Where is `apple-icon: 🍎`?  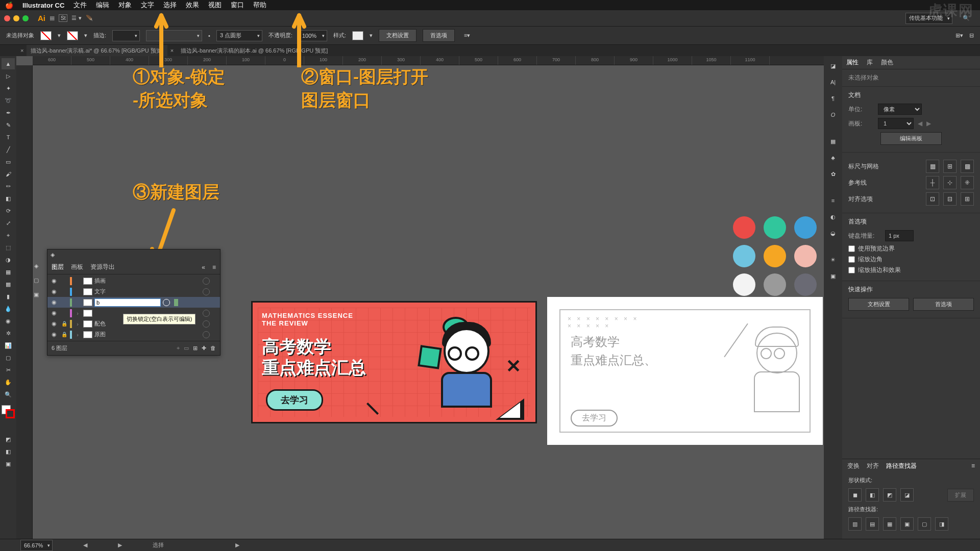 apple-icon: 🍎 is located at coordinates (9, 5).